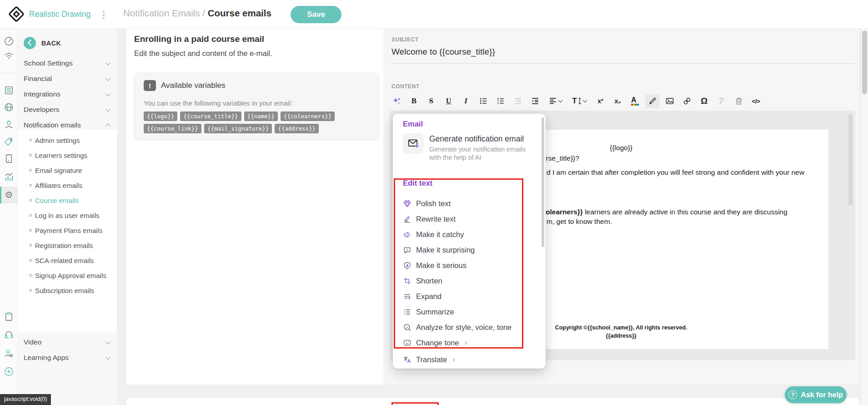 The image size is (868, 405). I want to click on menu-item-translate: Translate ›, so click(469, 359).